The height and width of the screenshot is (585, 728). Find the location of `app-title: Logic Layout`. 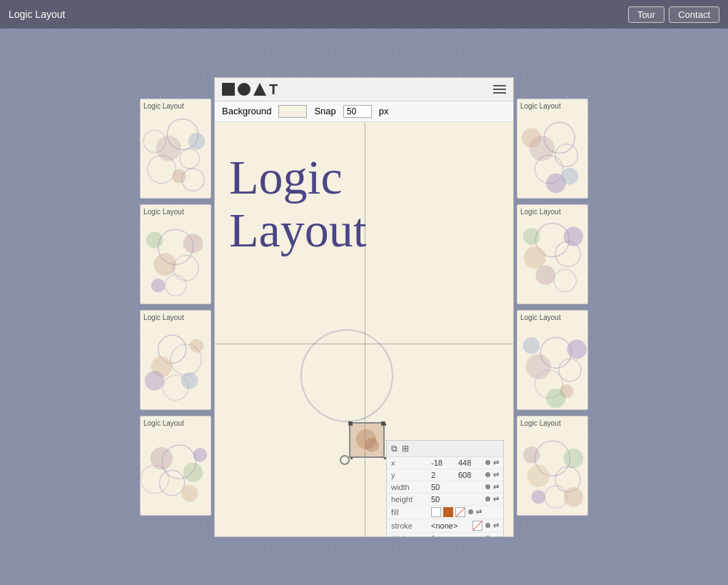

app-title: Logic Layout is located at coordinates (37, 14).